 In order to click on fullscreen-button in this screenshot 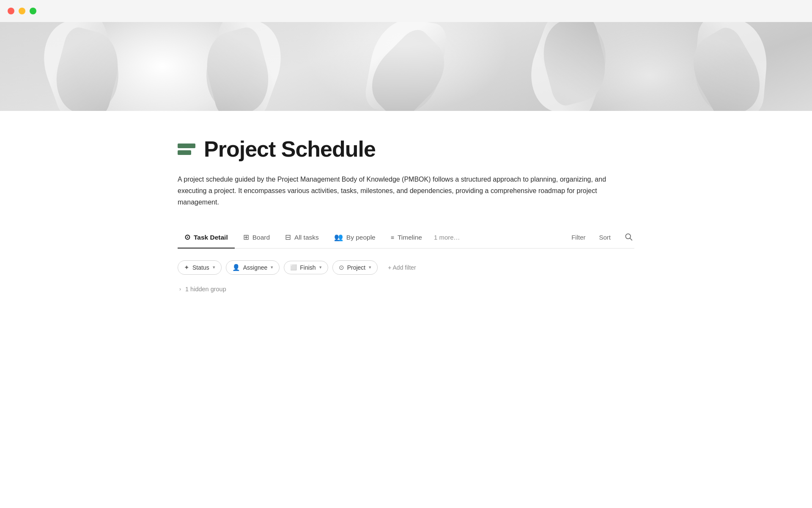, I will do `click(33, 11)`.